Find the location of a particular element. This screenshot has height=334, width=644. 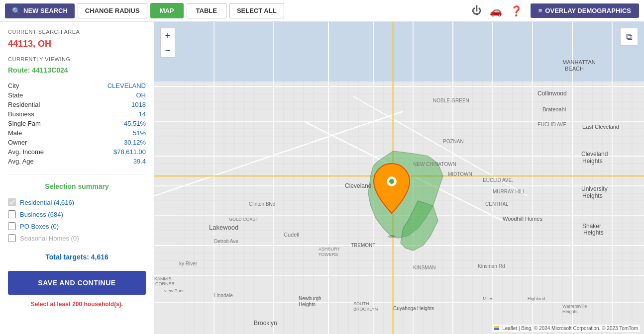

zoom-in-button: + is located at coordinates (168, 35).